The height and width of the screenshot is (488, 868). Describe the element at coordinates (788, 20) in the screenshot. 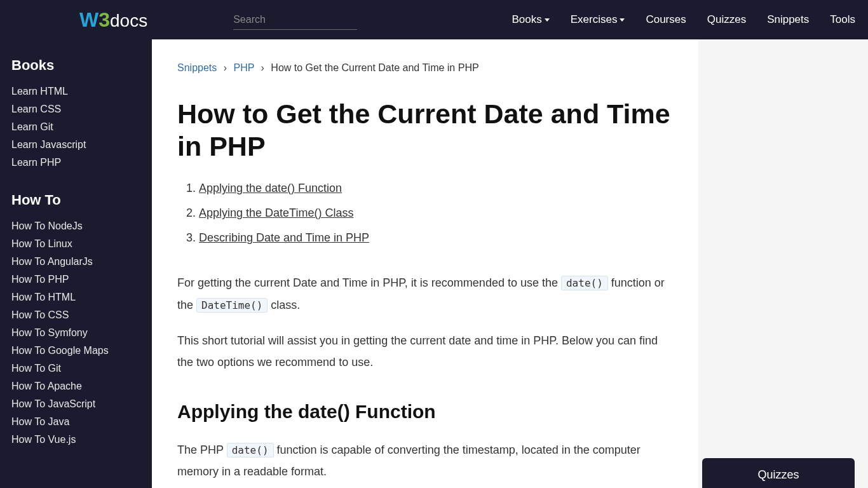

I see `nav-snippets: Snippets` at that location.